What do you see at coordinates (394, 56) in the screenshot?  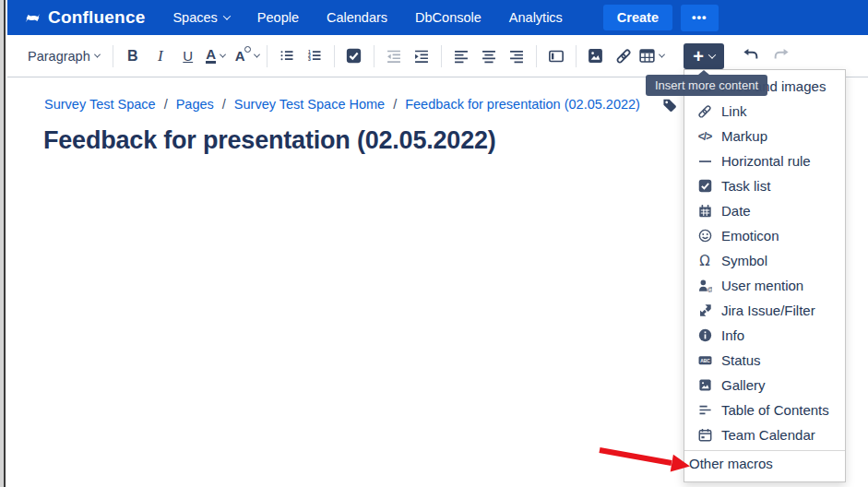 I see `outdent-button` at bounding box center [394, 56].